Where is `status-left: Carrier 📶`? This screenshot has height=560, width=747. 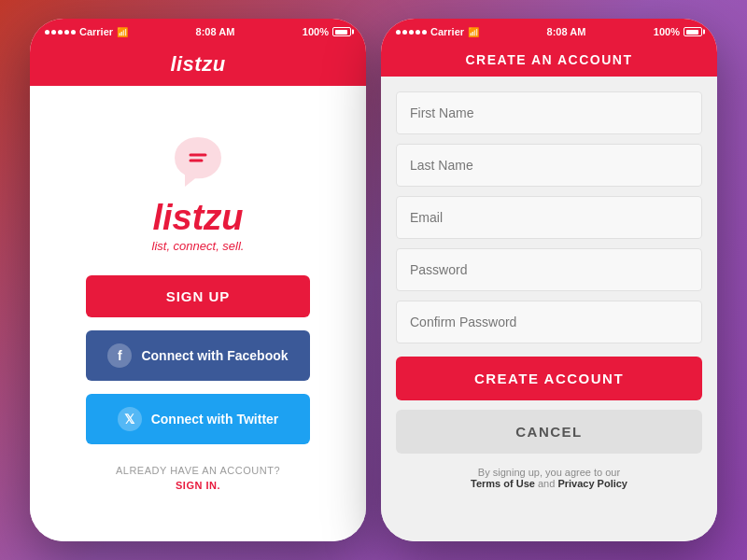 status-left: Carrier 📶 is located at coordinates (86, 32).